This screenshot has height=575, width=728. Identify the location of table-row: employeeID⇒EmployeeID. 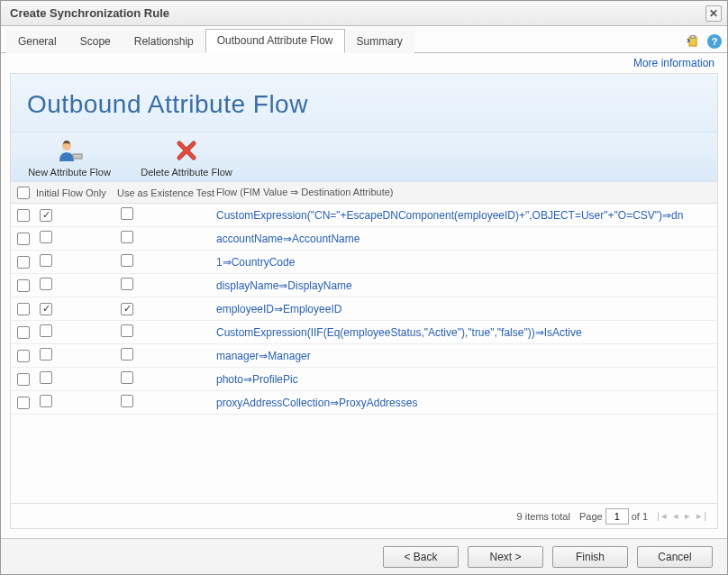
(364, 309).